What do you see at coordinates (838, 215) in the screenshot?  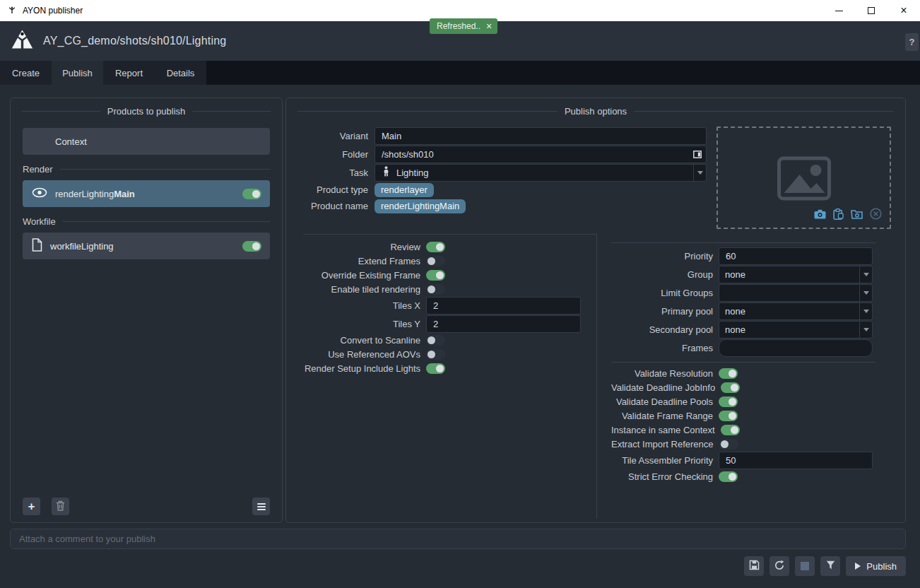 I see `paste-clipboard-icon` at bounding box center [838, 215].